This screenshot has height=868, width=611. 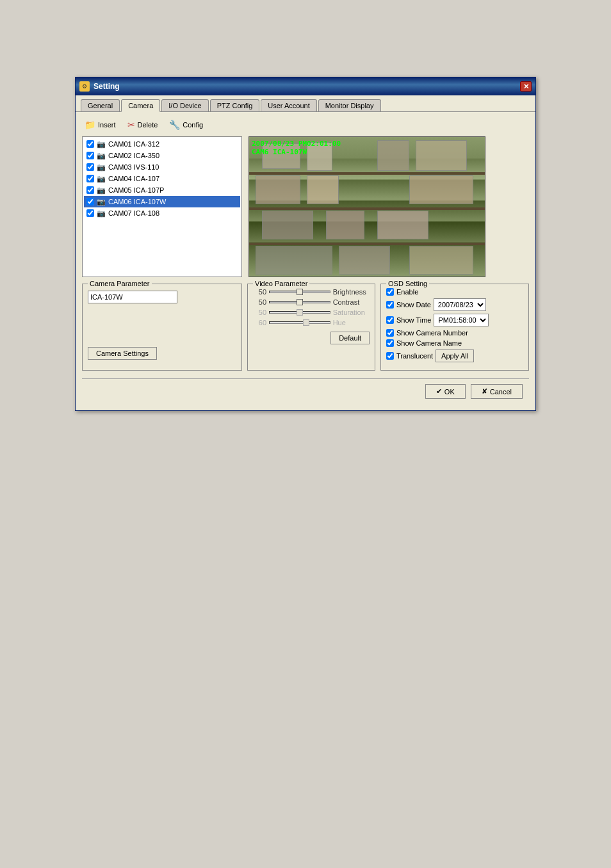 What do you see at coordinates (296, 152) in the screenshot?
I see `preview-cam-name: CAM6 ICA-107W` at bounding box center [296, 152].